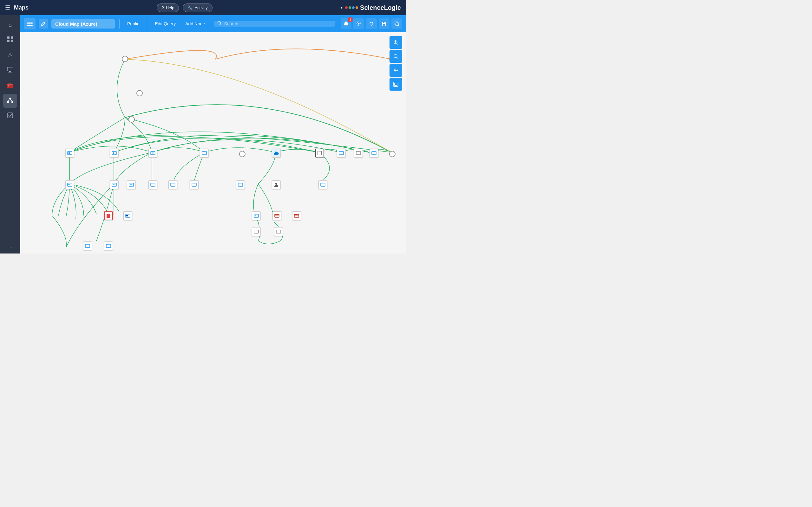  Describe the element at coordinates (10, 246) in the screenshot. I see `sidebar-bottom: ...` at that location.